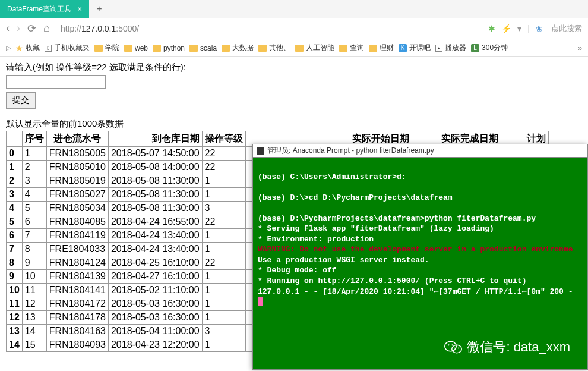 The image size is (588, 371). I want to click on cell-date: 2018-04-25 16:10:00, so click(155, 263).